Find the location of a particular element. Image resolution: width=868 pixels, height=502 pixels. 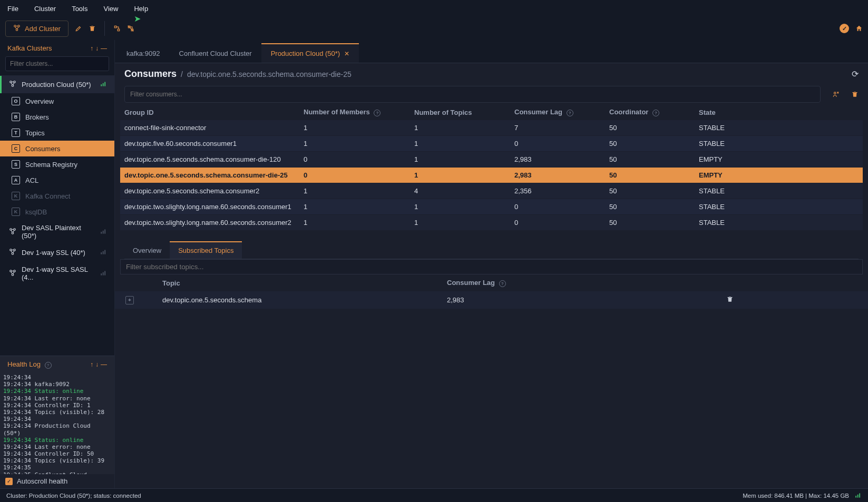

col-consumer-lag: Consumer Lag ? is located at coordinates (587, 283).